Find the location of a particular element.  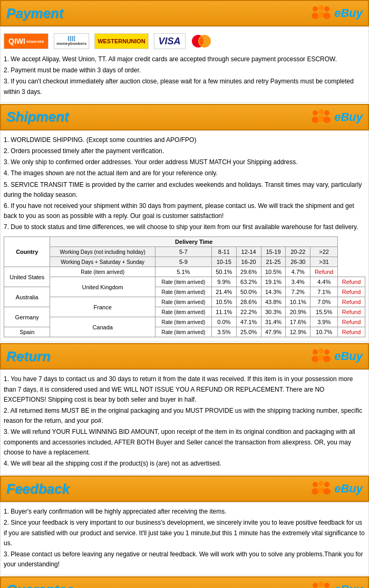

table-cell: 3.5% is located at coordinates (224, 333).